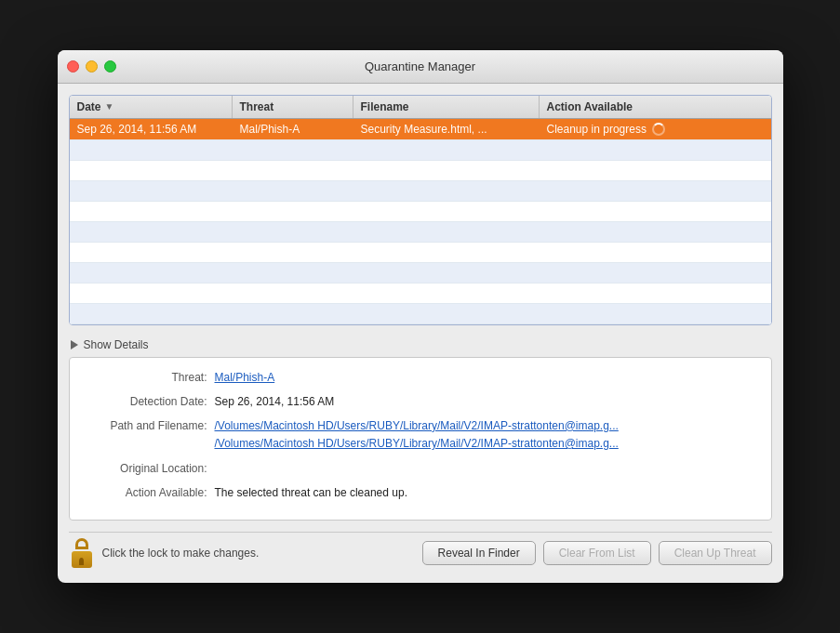  Describe the element at coordinates (150, 402) in the screenshot. I see `detection-date-label: Detection Date:` at that location.